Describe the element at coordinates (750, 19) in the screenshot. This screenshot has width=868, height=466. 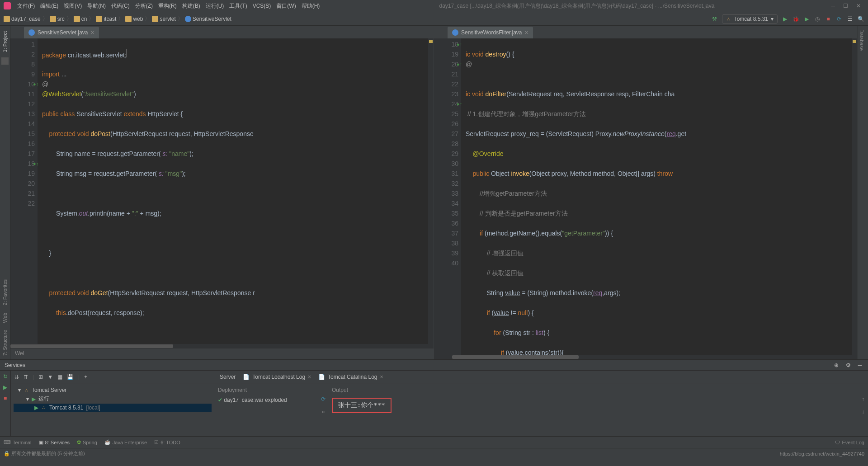
I see `run-configuration-selector: ⛬ Tomcat 8.5.31 ▾` at that location.